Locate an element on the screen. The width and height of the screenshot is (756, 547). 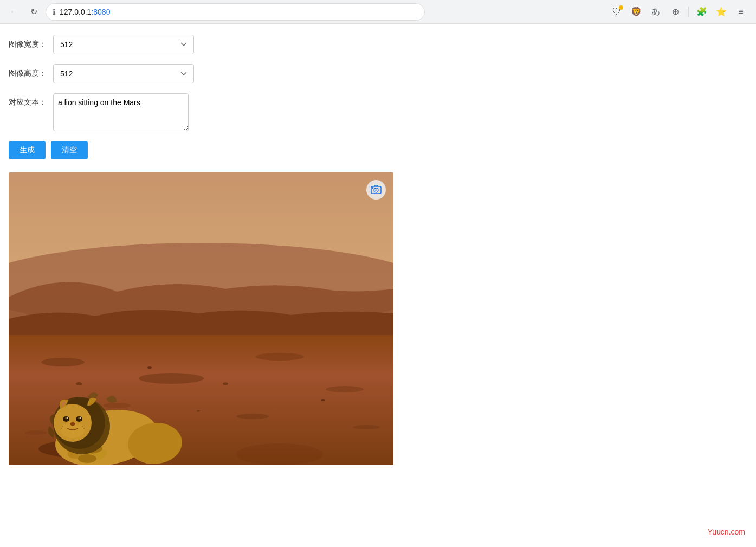
info-icon: ℹ is located at coordinates (54, 12).